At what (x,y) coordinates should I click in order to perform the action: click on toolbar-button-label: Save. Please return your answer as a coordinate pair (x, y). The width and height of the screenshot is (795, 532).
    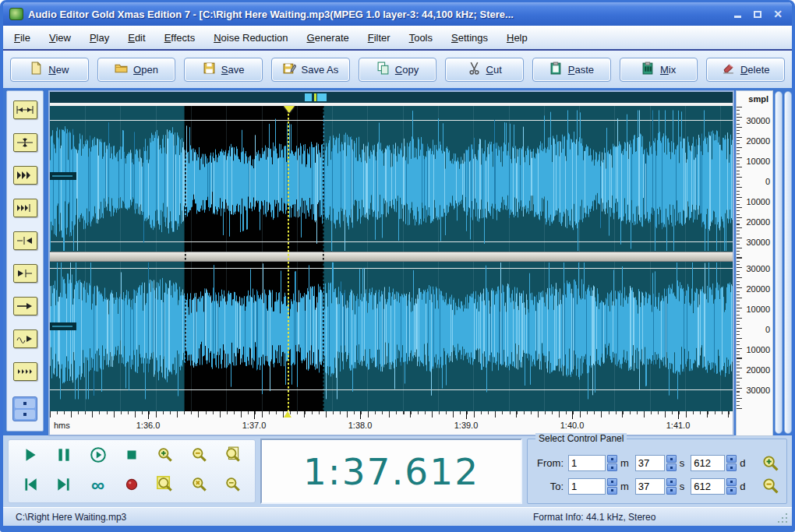
    Looking at the image, I should click on (233, 70).